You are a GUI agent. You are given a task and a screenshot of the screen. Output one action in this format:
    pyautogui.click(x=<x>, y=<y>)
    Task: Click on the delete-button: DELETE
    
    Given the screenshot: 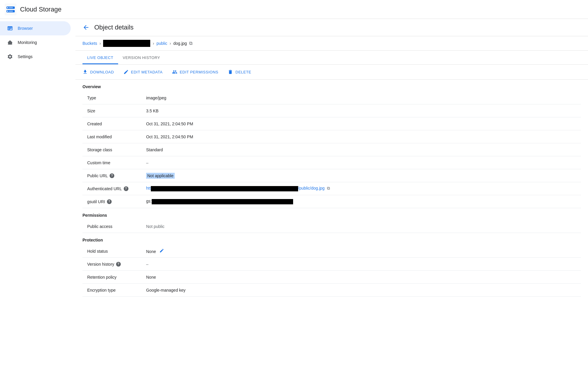 What is the action you would take?
    pyautogui.click(x=240, y=72)
    